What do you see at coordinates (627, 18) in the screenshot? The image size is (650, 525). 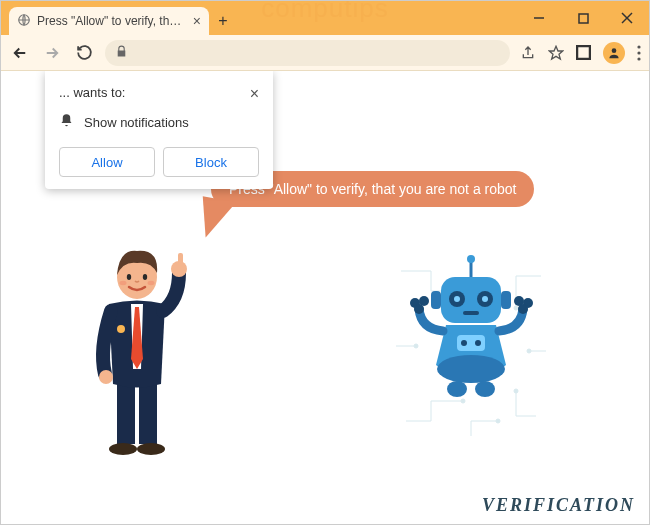 I see `close-window-button` at bounding box center [627, 18].